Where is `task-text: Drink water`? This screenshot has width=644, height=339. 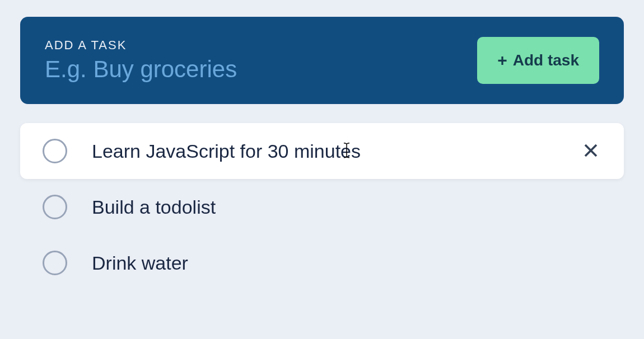
task-text: Drink water is located at coordinates (347, 263).